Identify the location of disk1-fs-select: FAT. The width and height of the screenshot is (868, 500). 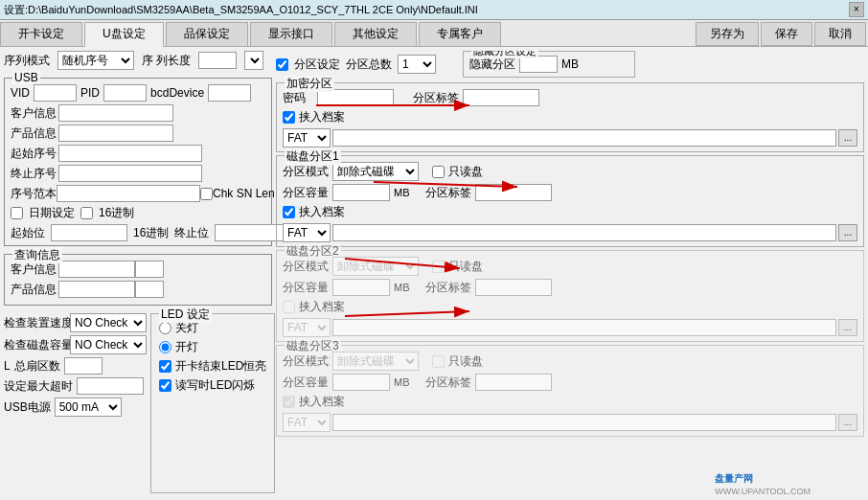
(307, 233).